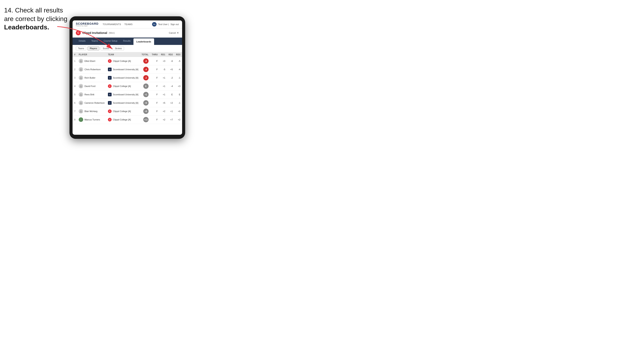  What do you see at coordinates (112, 24) in the screenshot?
I see `nav-tournaments: TOURNAMENTS` at bounding box center [112, 24].